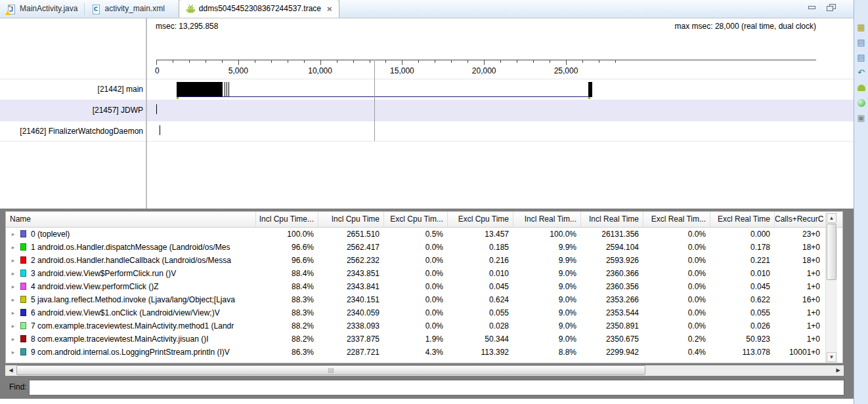  What do you see at coordinates (146, 113) in the screenshot?
I see `label-timeline-divider` at bounding box center [146, 113].